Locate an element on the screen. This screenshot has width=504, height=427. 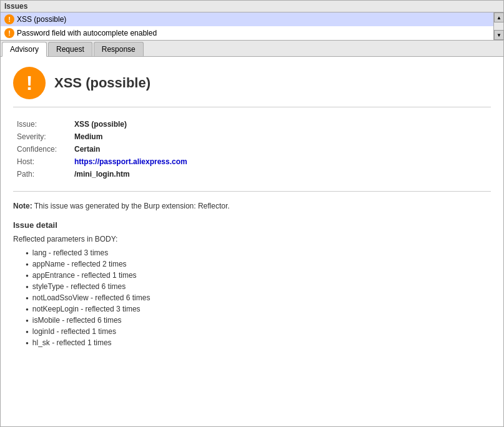
path-value: /mini_login.htm is located at coordinates (281, 174).